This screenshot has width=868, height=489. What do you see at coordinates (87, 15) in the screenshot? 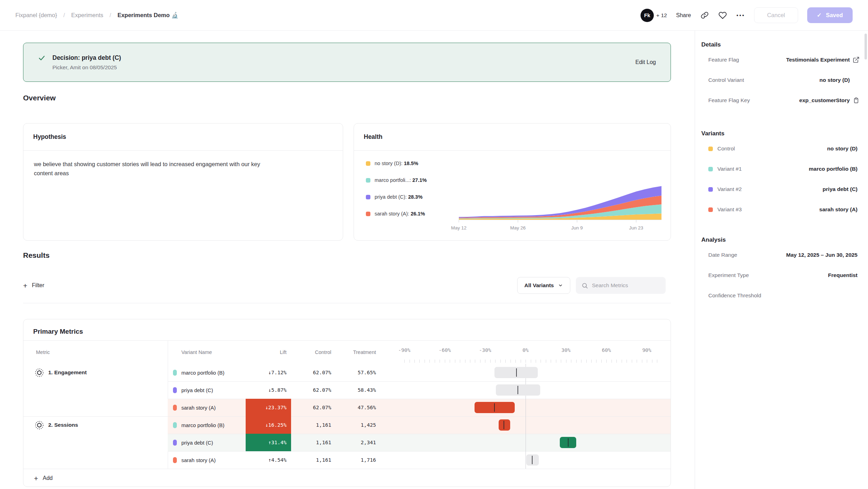
I see `breadcrumb-experiments: Experiments` at bounding box center [87, 15].